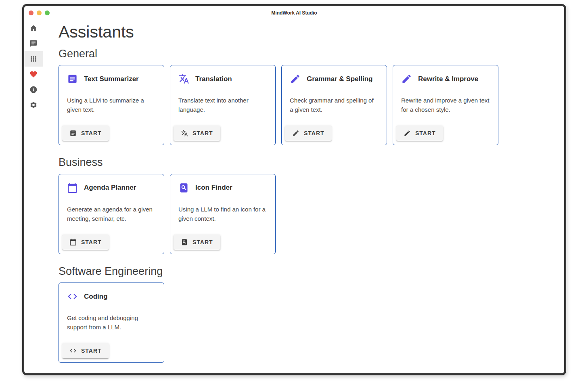  What do you see at coordinates (340, 79) in the screenshot?
I see `card-title: Grammar & Spelling` at bounding box center [340, 79].